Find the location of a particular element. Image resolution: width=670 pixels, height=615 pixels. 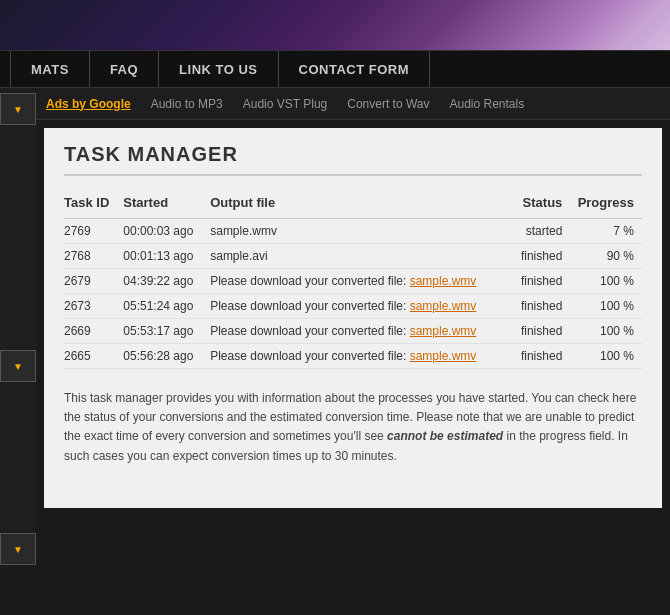

bottom-bar is located at coordinates (335, 590).